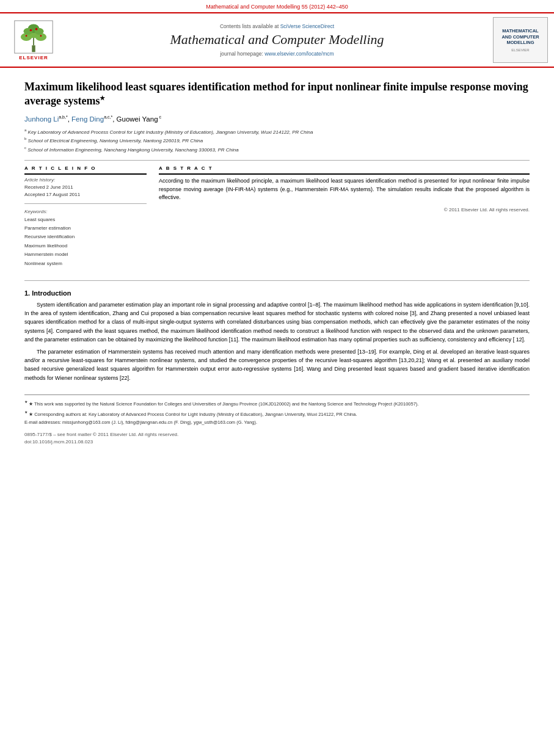 The width and height of the screenshot is (554, 756). What do you see at coordinates (92, 119) in the screenshot?
I see `author-2: Feng Dinga,c,*` at bounding box center [92, 119].